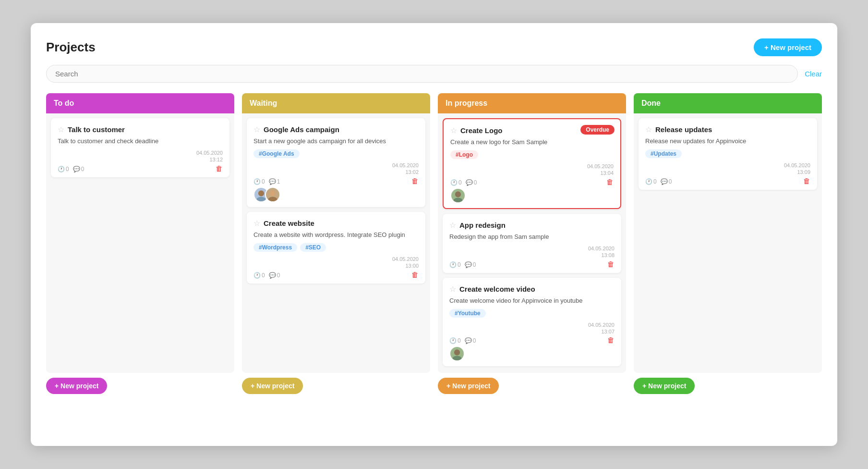  Describe the element at coordinates (469, 386) in the screenshot. I see `new-project-button-inprogress: + New project` at that location.